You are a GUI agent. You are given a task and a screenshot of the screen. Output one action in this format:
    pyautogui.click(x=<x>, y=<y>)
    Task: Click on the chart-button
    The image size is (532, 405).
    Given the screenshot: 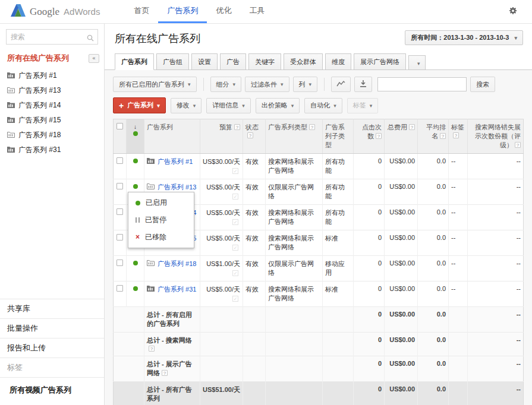 What is the action you would take?
    pyautogui.click(x=341, y=84)
    